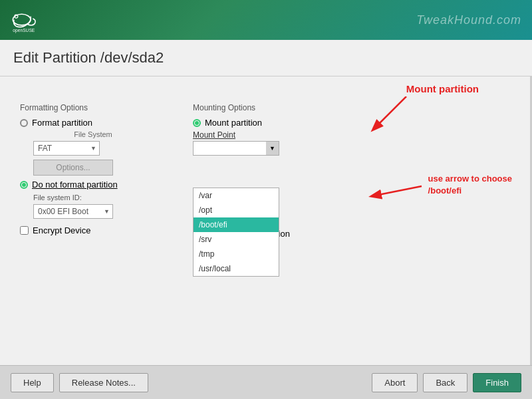 The height and width of the screenshot is (399, 532). I want to click on page-title: Edit Partition /dev/sda2, so click(266, 58).